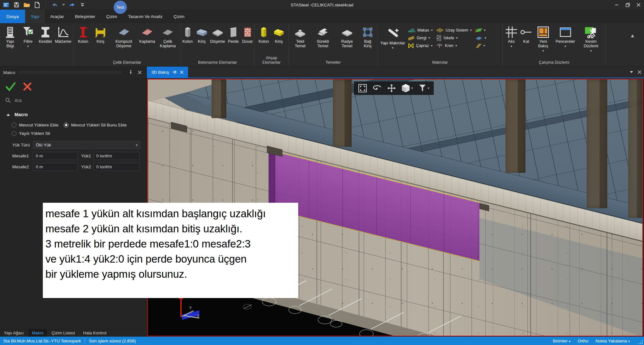 This screenshot has width=644, height=345. What do you see at coordinates (45, 35) in the screenshot?
I see `kesitler-button: Kesitler` at bounding box center [45, 35].